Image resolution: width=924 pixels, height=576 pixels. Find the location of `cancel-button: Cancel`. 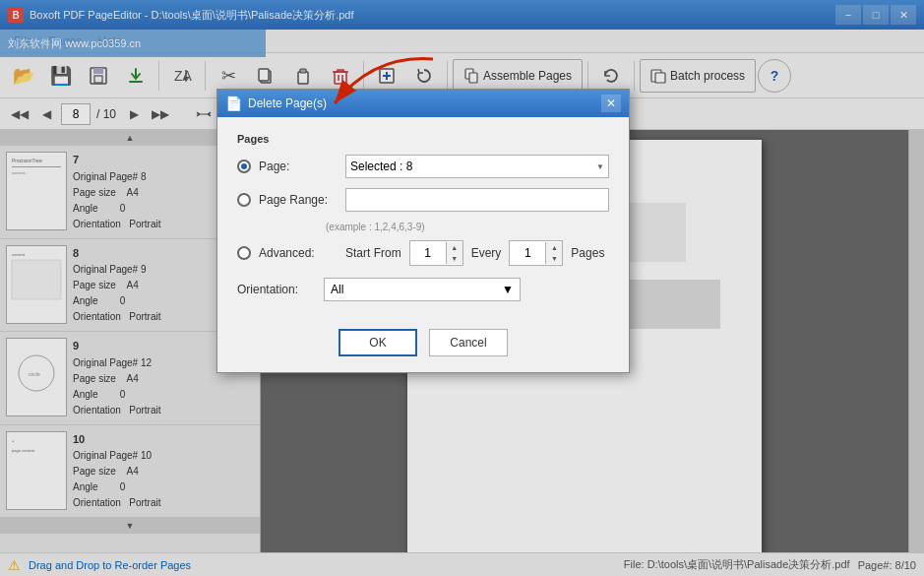

cancel-button: Cancel is located at coordinates (468, 343).